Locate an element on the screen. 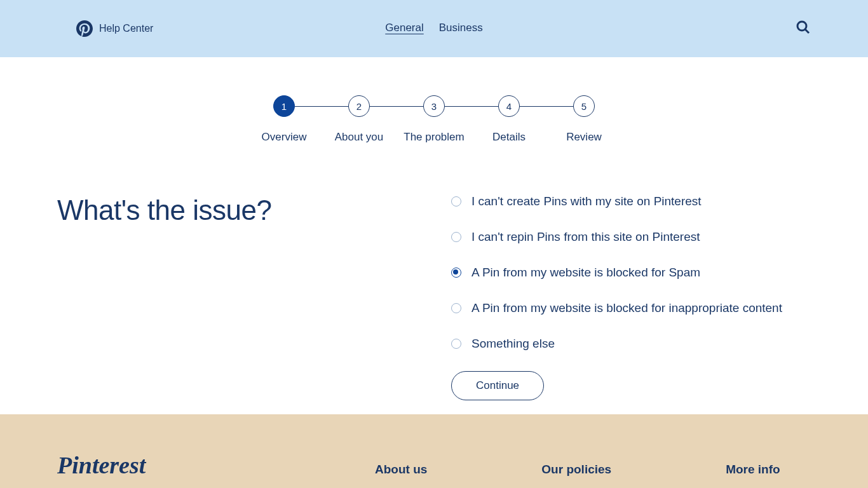 Image resolution: width=868 pixels, height=488 pixels. step-about-you: 2 About you is located at coordinates (359, 119).